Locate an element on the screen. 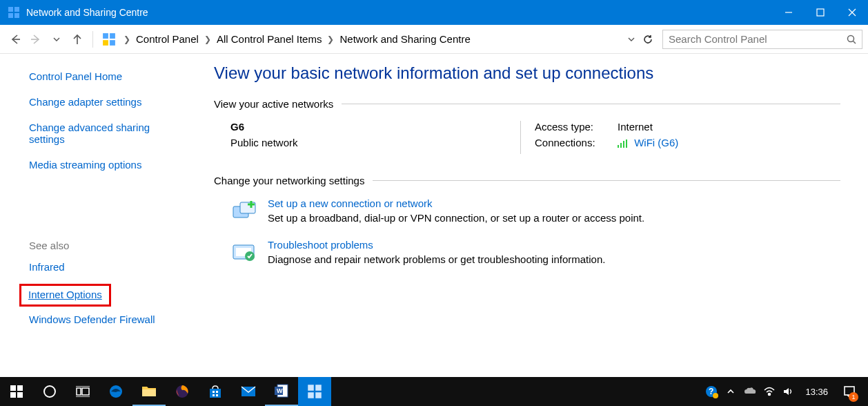  start-button is located at coordinates (17, 392).